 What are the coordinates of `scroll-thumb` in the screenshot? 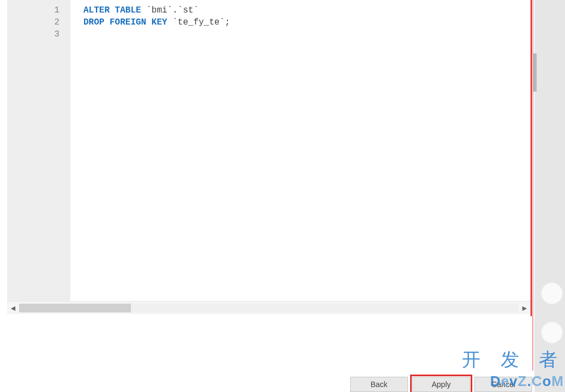 It's located at (75, 308).